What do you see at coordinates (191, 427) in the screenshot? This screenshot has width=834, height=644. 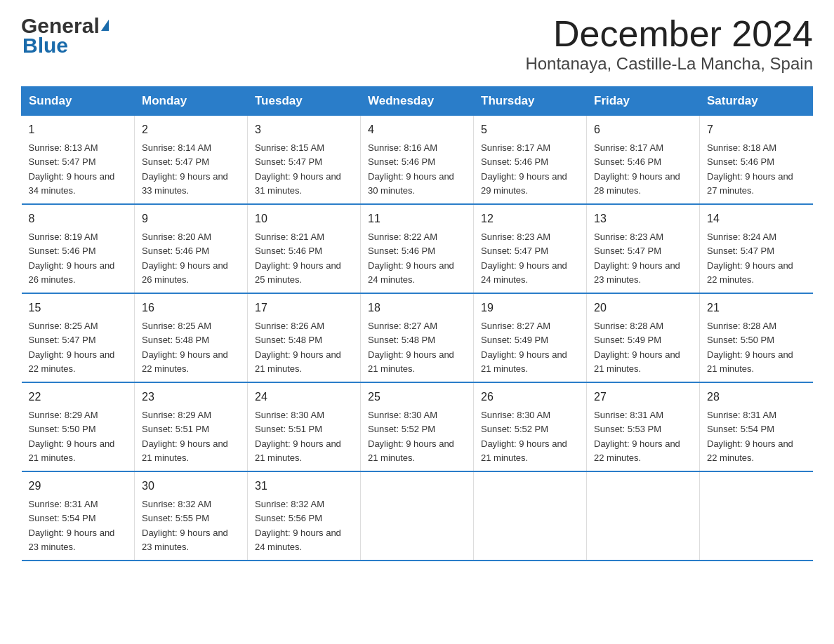 I see `calendar-cell: 23Sunrise: 8:29 AMSunset: 5:51 PMDayligh…` at bounding box center [191, 427].